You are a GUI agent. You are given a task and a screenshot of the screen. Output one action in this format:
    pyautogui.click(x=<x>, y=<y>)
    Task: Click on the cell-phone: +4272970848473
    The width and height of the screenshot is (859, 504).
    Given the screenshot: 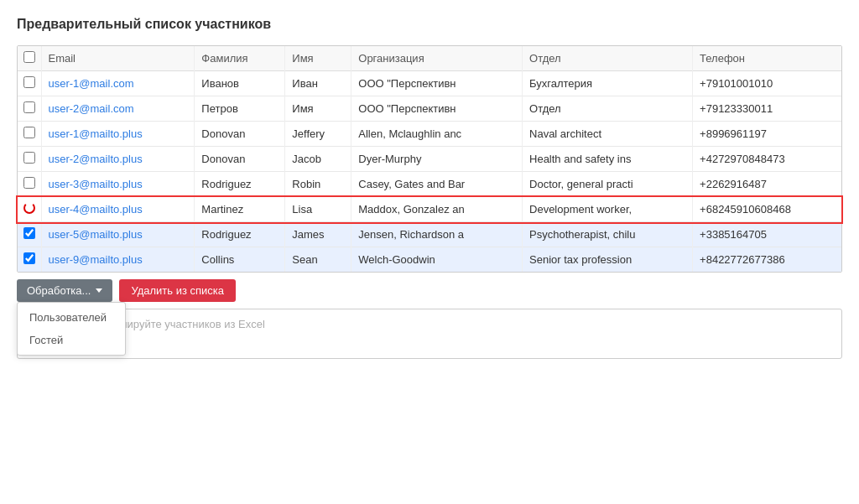 What is the action you would take?
    pyautogui.click(x=767, y=159)
    